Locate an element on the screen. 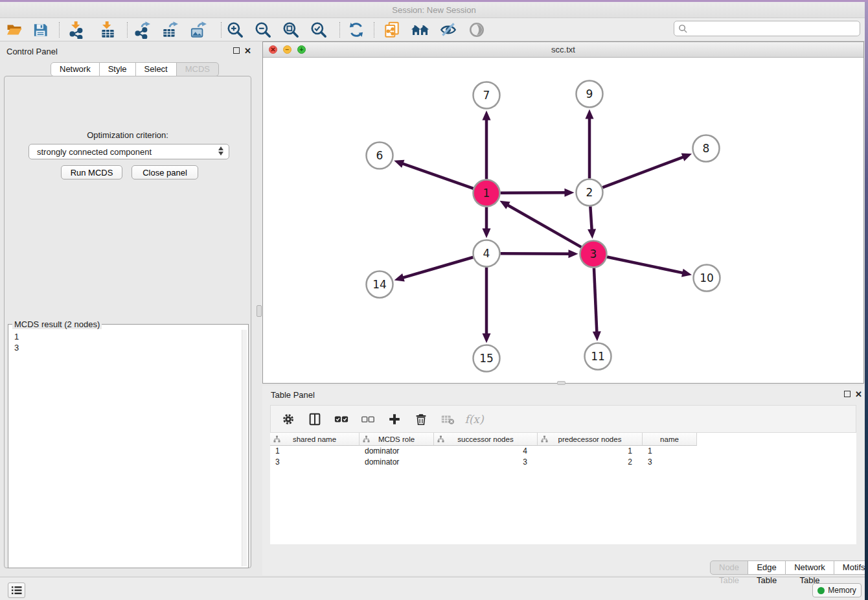 The width and height of the screenshot is (868, 600). tab-select: Select is located at coordinates (156, 69).